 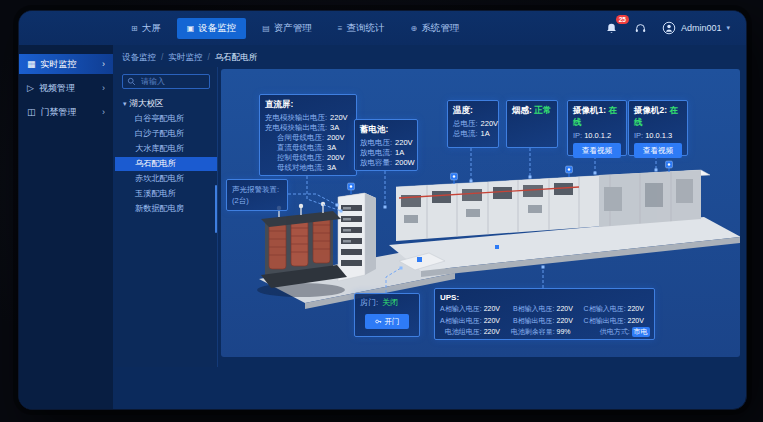 I want to click on data-row: 充电模块输出电压:220V, so click(x=308, y=118).